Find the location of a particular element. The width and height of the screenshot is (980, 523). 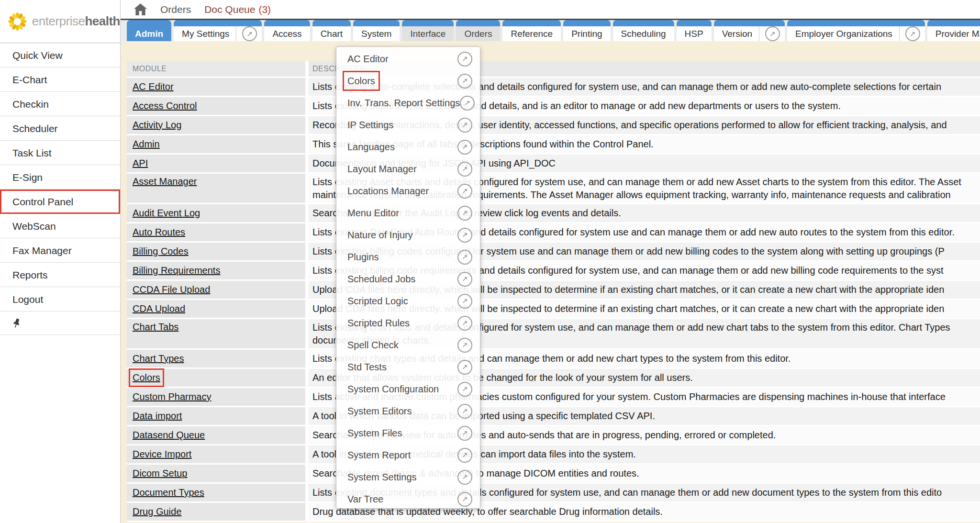

system-menu-item-spell-check: Spell Check↗ is located at coordinates (408, 345).